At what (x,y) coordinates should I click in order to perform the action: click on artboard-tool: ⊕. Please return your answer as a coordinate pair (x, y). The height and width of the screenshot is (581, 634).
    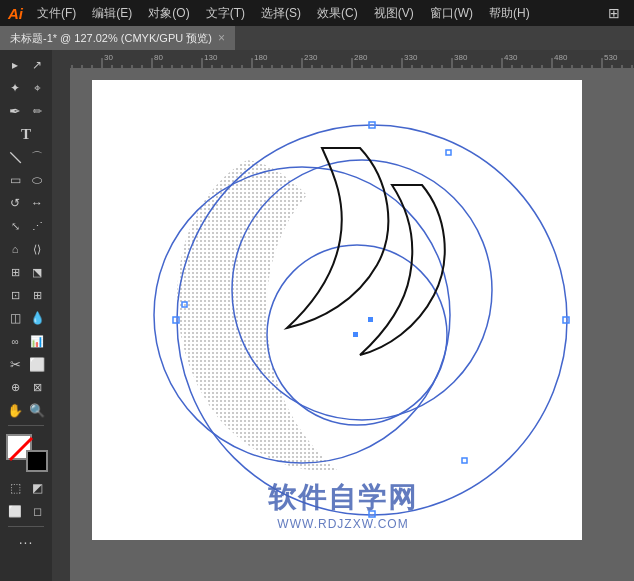
    Looking at the image, I should click on (15, 387).